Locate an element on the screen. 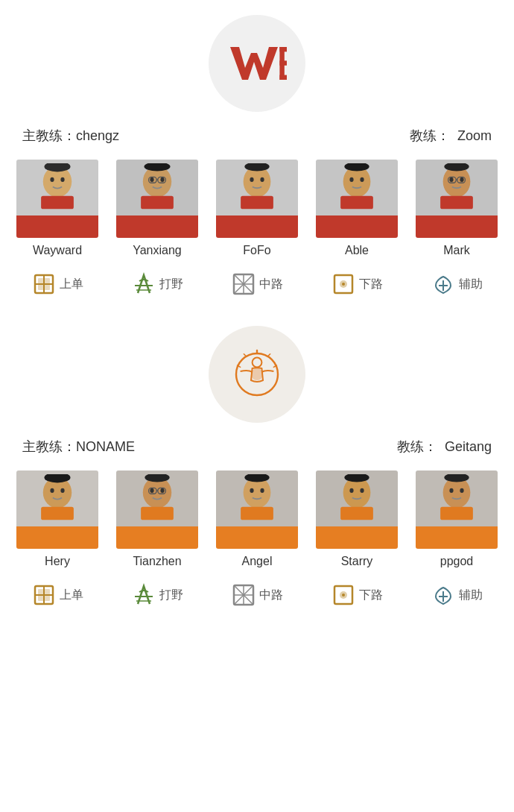 This screenshot has width=514, height=812. role-mid-we: 中路 is located at coordinates (258, 284).